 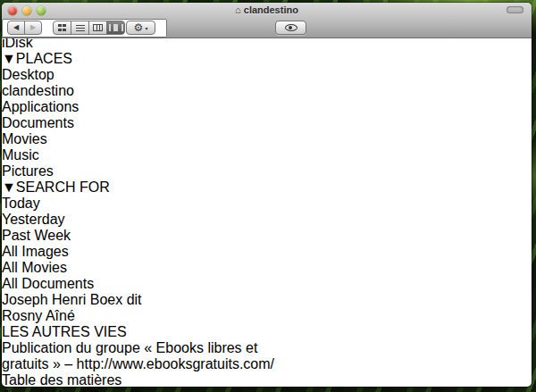 I want to click on chevron-down-icon: ▾, so click(x=147, y=29).